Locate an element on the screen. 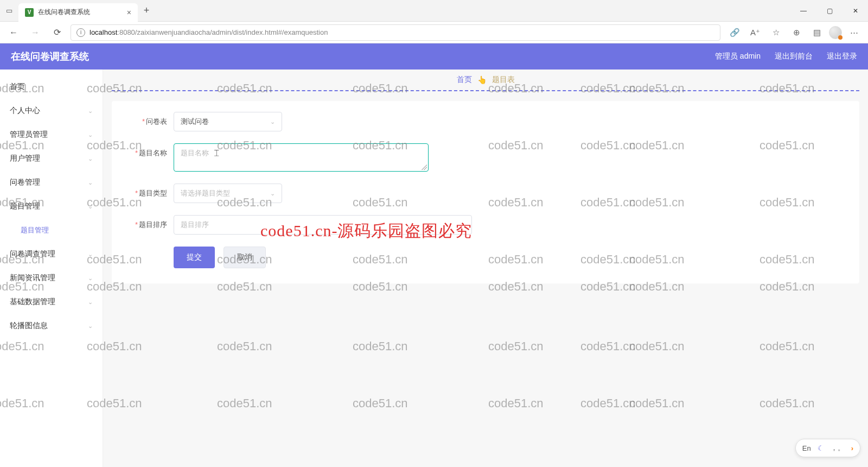 This screenshot has height=467, width=868. breadcrumb: 首页 👆 题目表 is located at coordinates (486, 80).